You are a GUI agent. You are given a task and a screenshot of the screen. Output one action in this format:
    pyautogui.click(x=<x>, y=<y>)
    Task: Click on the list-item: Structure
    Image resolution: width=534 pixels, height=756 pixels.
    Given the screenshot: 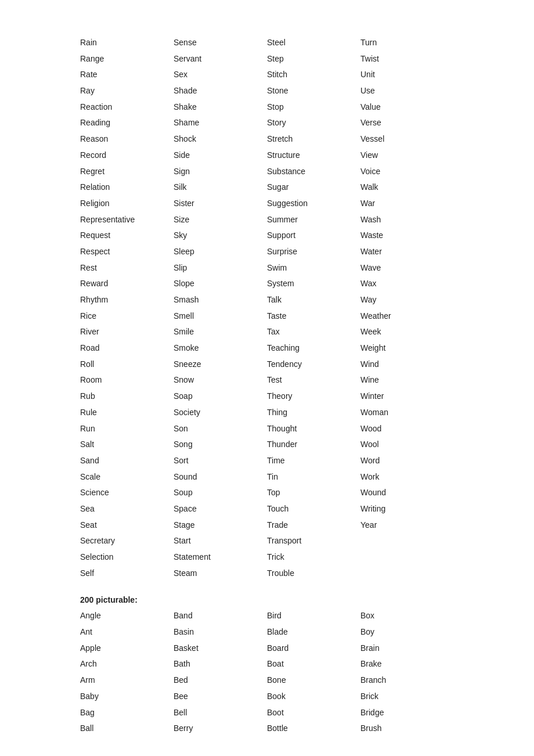 What is the action you would take?
    pyautogui.click(x=313, y=156)
    